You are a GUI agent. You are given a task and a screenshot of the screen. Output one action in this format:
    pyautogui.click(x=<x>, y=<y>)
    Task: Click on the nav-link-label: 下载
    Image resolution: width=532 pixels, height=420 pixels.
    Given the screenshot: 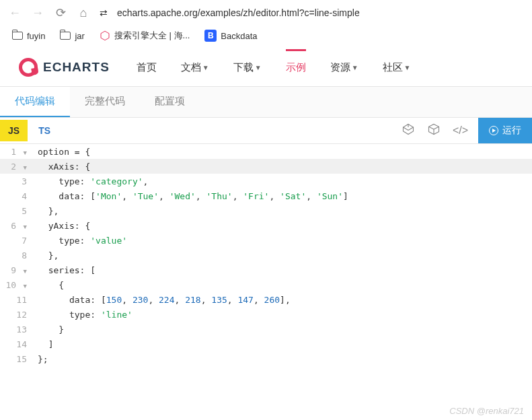 What is the action you would take?
    pyautogui.click(x=243, y=67)
    